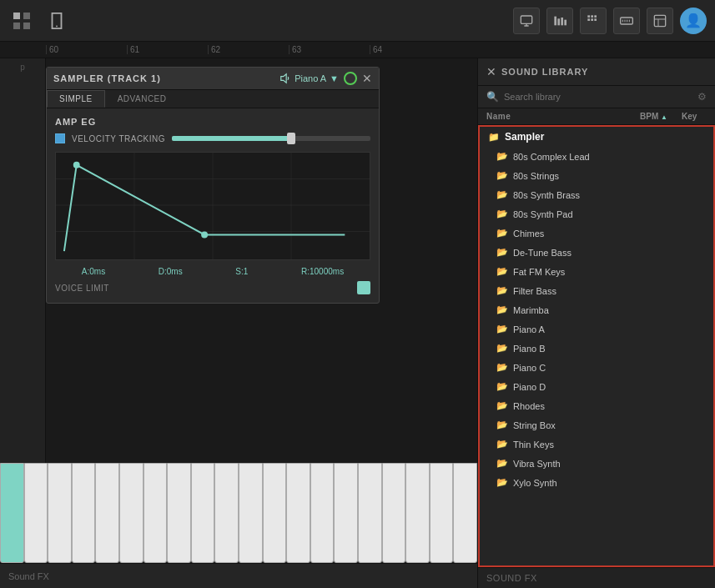 This screenshot has width=715, height=588. I want to click on library-item-name: Fat FM Keys, so click(609, 272).